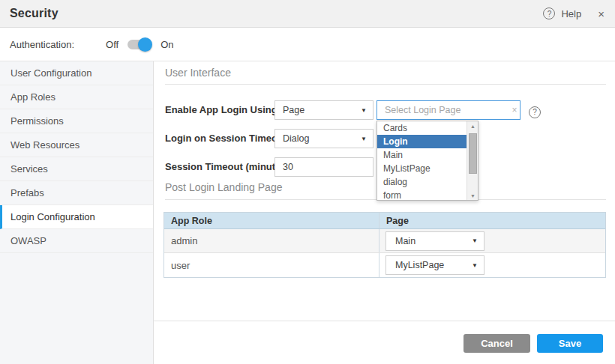 This screenshot has width=615, height=364. Describe the element at coordinates (422, 128) in the screenshot. I see `dropdown-option-cards: Cards` at that location.